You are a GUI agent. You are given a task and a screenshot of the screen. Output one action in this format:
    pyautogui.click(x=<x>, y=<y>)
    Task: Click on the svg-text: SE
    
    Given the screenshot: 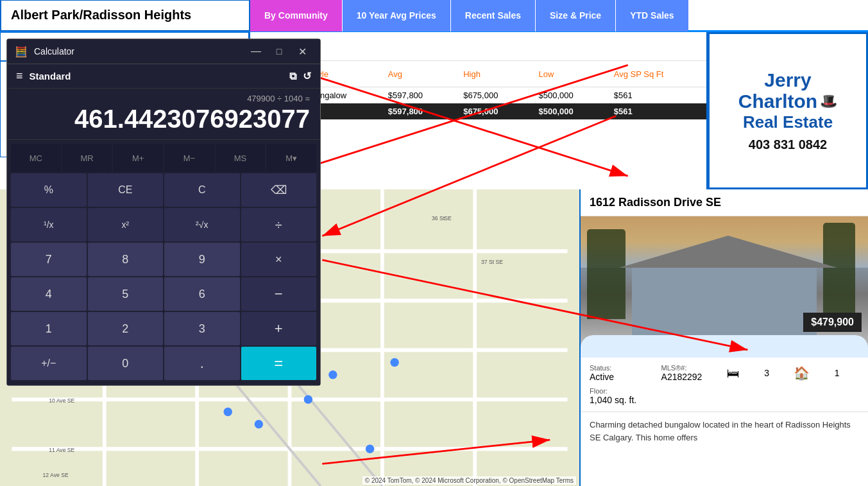 What is the action you would take?
    pyautogui.click(x=448, y=218)
    